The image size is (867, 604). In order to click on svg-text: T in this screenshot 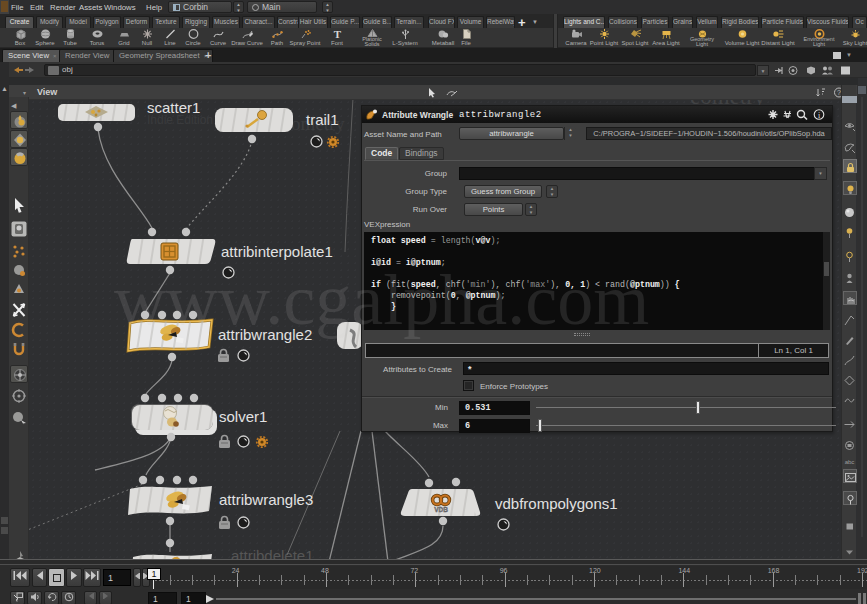, I will do `click(337, 34)`.